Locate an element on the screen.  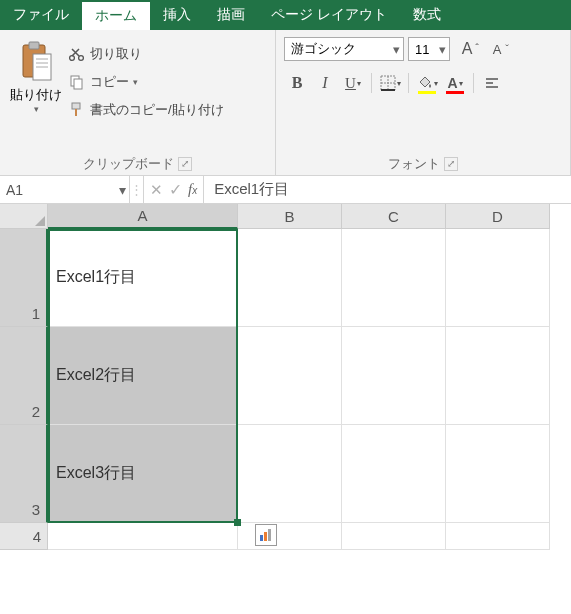
bucket-icon is located at coordinates (425, 83).